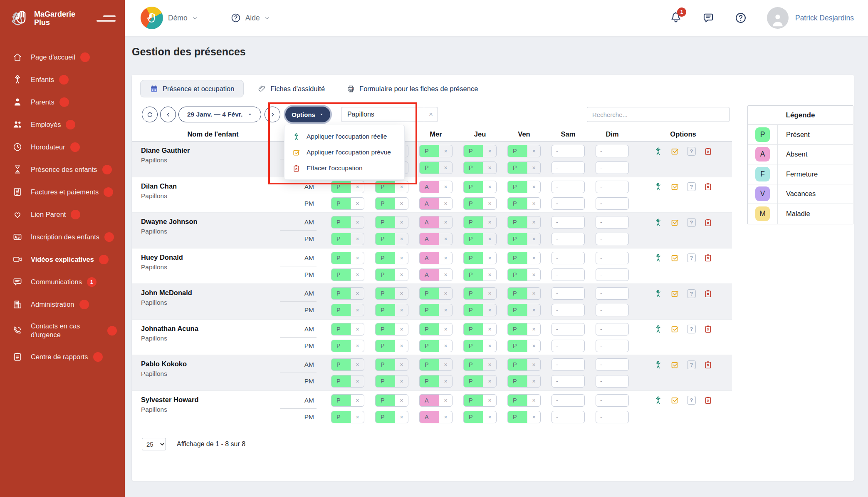 The width and height of the screenshot is (868, 497). What do you see at coordinates (220, 114) in the screenshot?
I see `date-range-picker: 29 Janv. — 4 Févr.` at bounding box center [220, 114].